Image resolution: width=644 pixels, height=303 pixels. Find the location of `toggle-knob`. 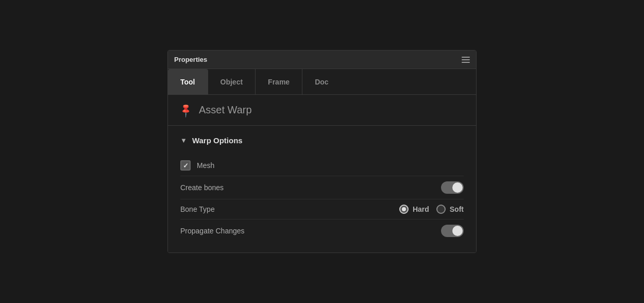

toggle-knob is located at coordinates (457, 188).